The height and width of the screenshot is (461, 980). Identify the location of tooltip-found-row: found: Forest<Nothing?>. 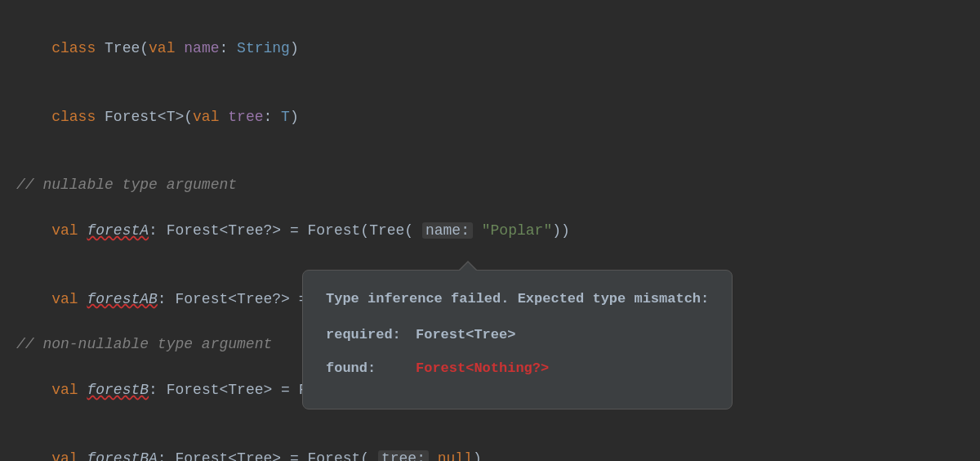
(518, 369).